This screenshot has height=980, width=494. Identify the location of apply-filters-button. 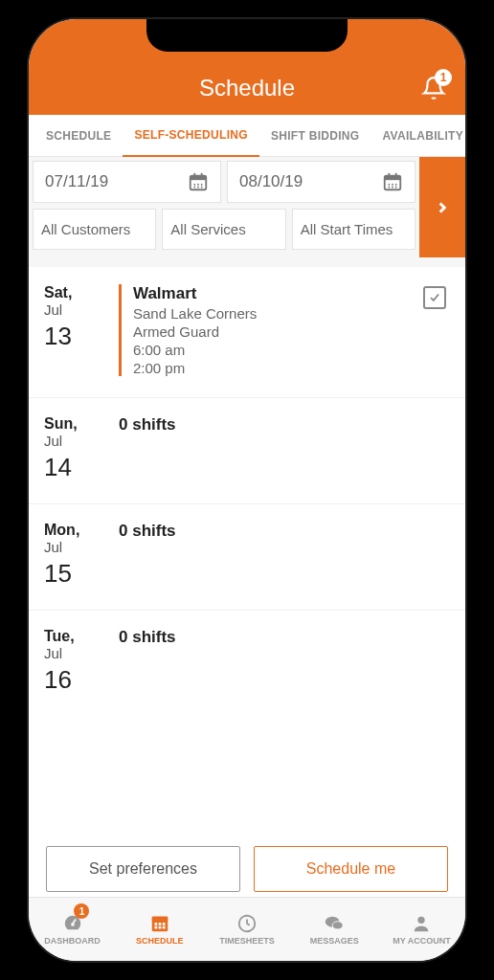
(442, 207).